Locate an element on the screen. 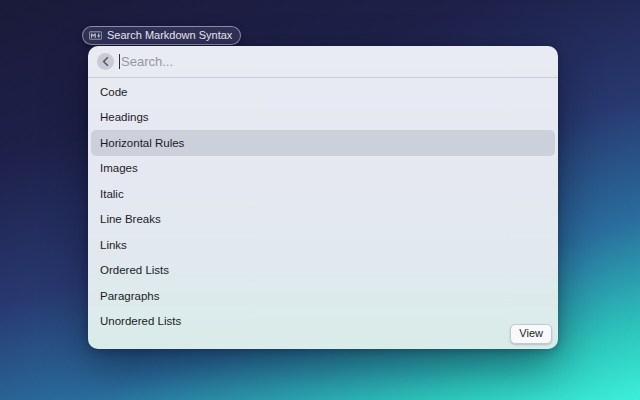 Image resolution: width=640 pixels, height=400 pixels. list-item-label: Ordered Lists is located at coordinates (134, 270).